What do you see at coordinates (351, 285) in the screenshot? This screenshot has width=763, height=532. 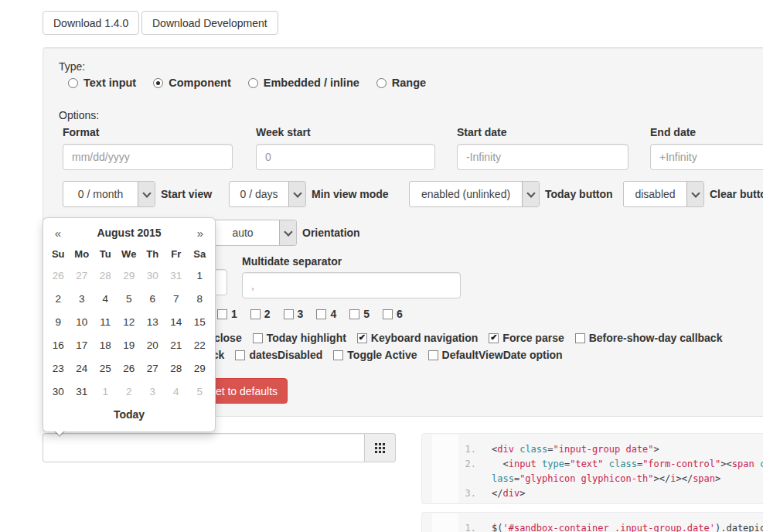 I see `multidate-separator-input` at bounding box center [351, 285].